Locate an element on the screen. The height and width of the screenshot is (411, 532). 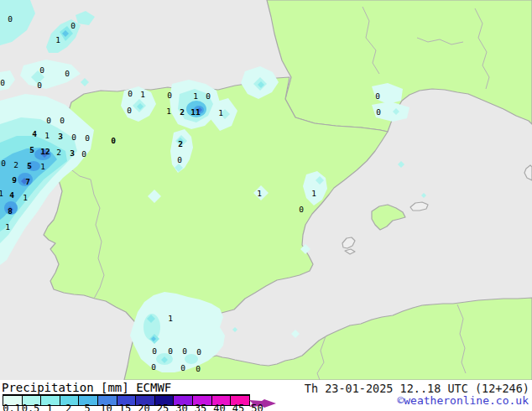
station-value: 8 is located at coordinates (10, 211).